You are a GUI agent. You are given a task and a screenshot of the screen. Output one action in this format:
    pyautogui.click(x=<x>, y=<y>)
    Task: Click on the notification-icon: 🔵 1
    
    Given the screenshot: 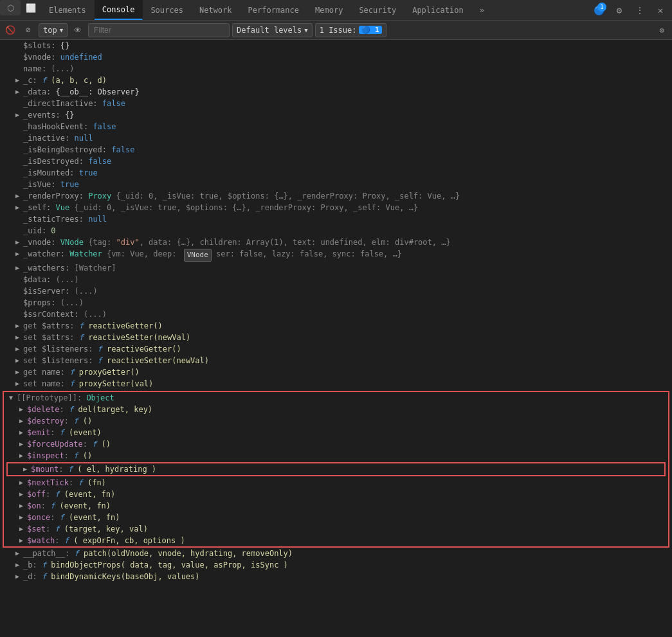 What is the action you would take?
    pyautogui.click(x=599, y=10)
    